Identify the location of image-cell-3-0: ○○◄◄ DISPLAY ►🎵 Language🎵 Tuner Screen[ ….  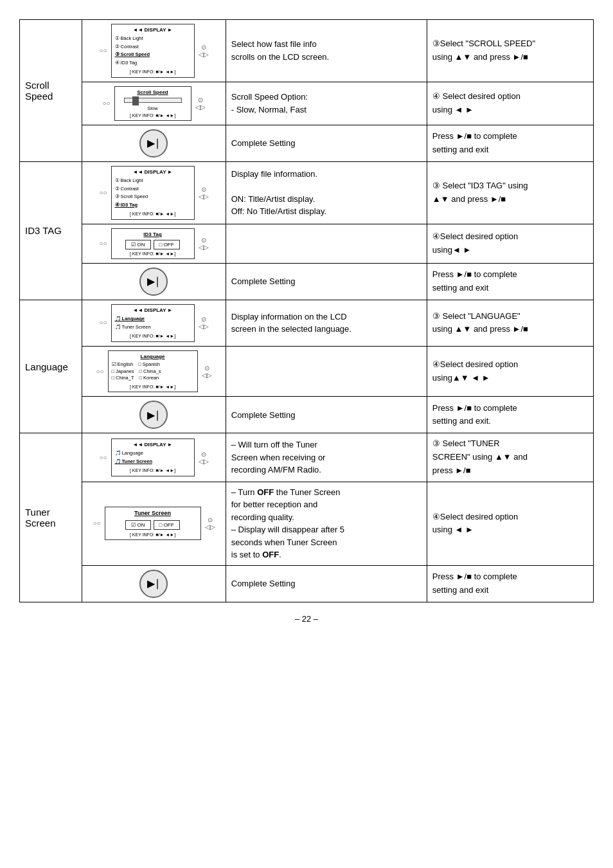
(154, 458).